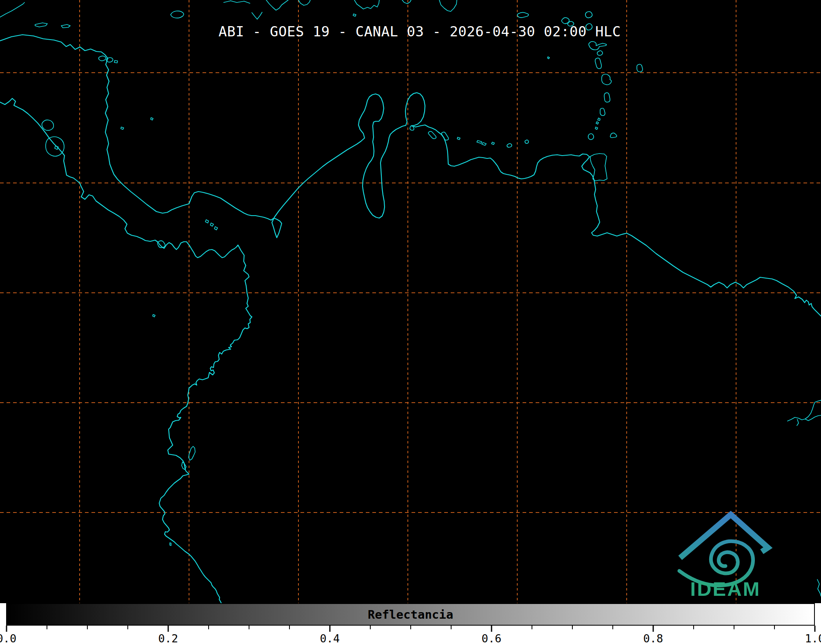  Describe the element at coordinates (492, 638) in the screenshot. I see `colorbar-tick-label: 0.6` at that location.